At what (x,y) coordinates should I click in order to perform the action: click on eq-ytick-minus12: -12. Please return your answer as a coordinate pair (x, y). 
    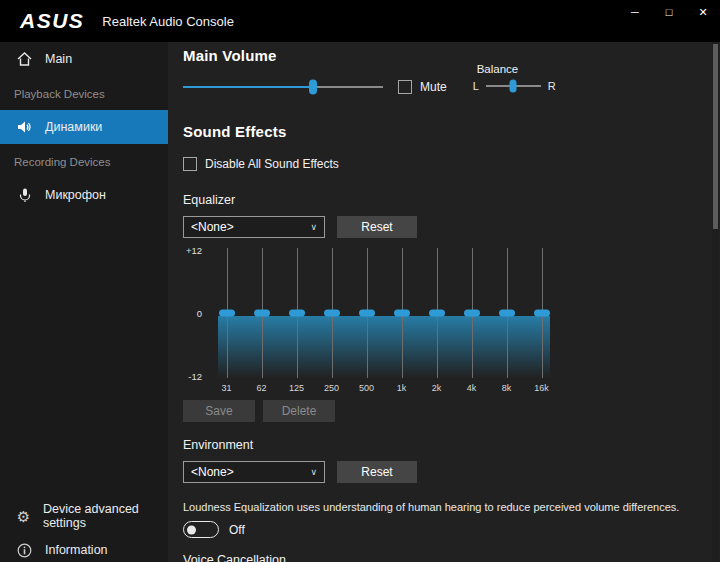
    Looking at the image, I should click on (195, 376).